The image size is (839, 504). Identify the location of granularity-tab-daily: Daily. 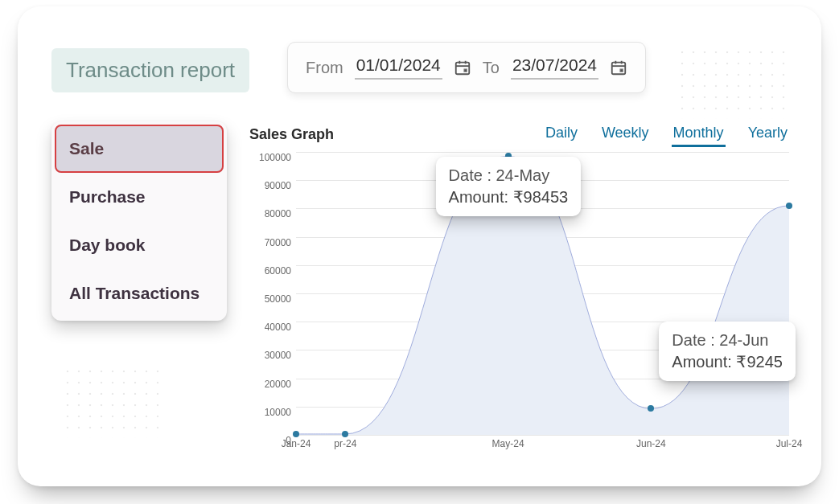
(561, 134).